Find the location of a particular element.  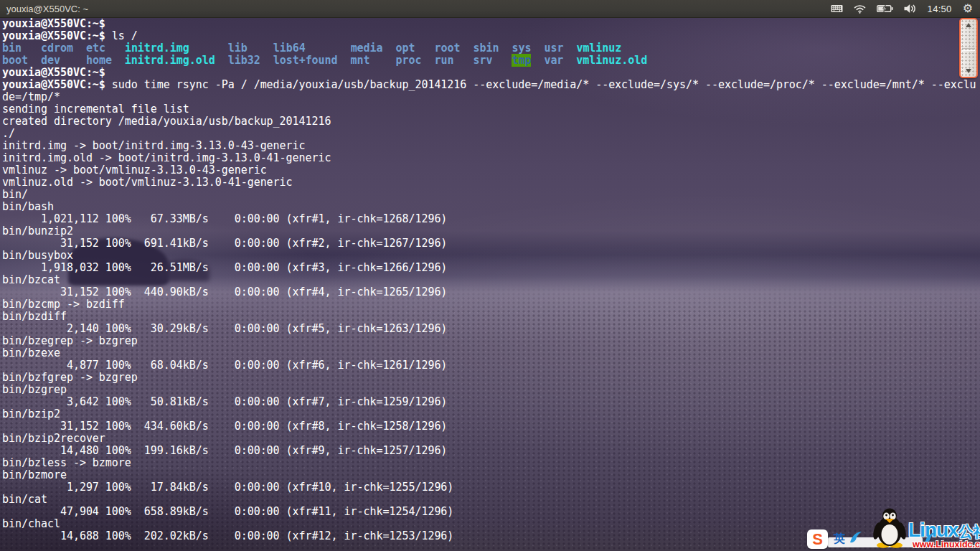

en-badge-char: 英 is located at coordinates (839, 540).